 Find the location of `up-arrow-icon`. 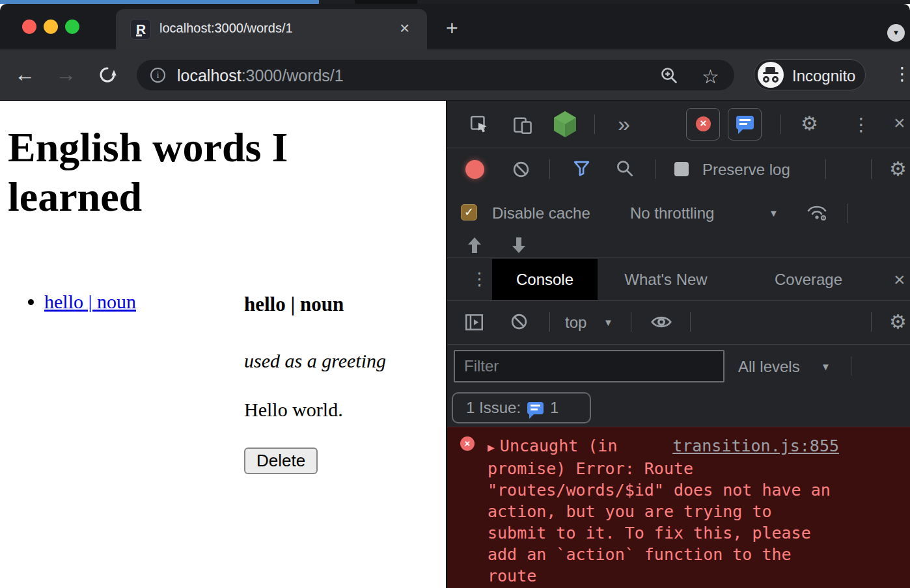

up-arrow-icon is located at coordinates (475, 245).